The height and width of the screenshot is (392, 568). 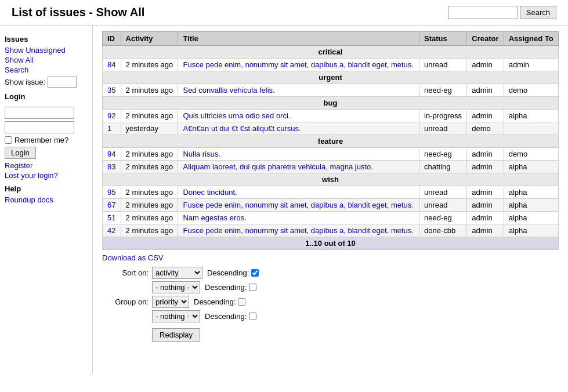 What do you see at coordinates (176, 335) in the screenshot?
I see `redisplay-button: Redisplay` at bounding box center [176, 335].